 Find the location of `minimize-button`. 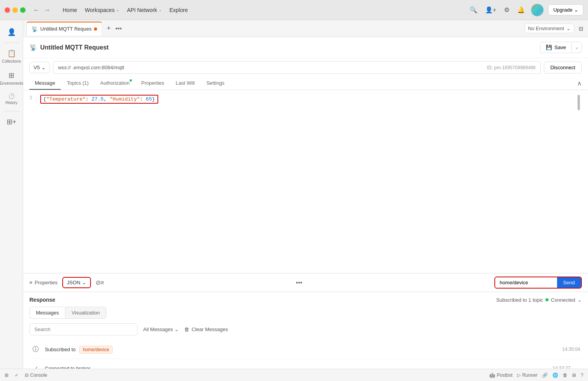

minimize-button is located at coordinates (15, 10).